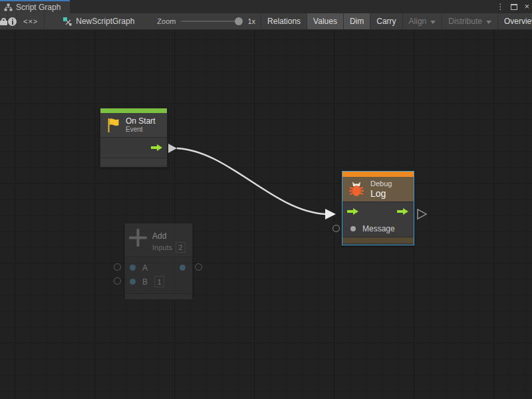  I want to click on message-port-label: Message, so click(379, 229).